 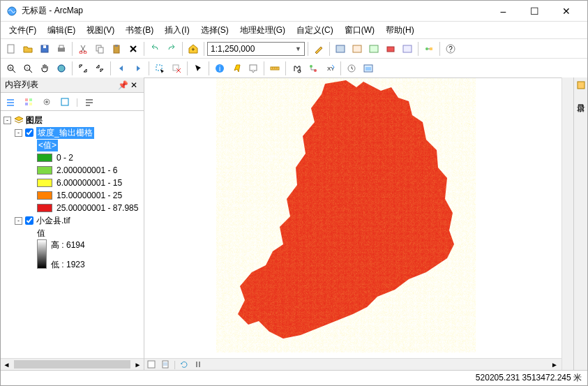 What do you see at coordinates (86, 170) in the screenshot?
I see `class-1-label: 2.000000001 - 6` at bounding box center [86, 170].